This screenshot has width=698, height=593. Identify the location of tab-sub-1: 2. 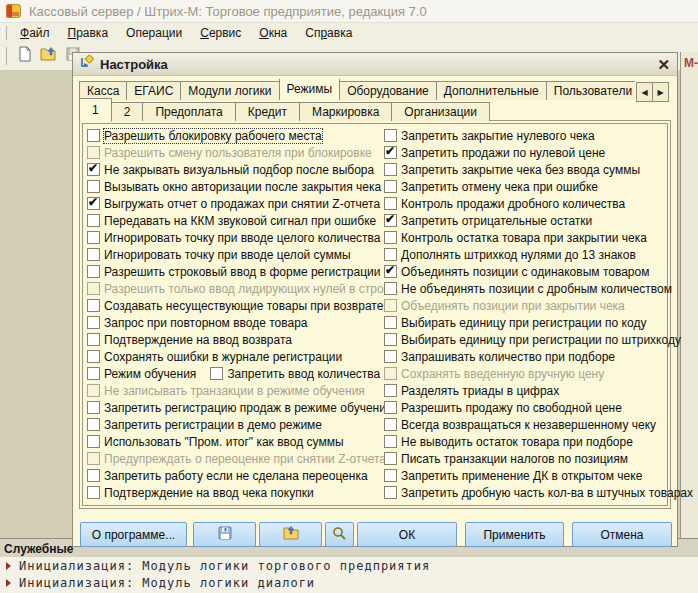
(128, 112).